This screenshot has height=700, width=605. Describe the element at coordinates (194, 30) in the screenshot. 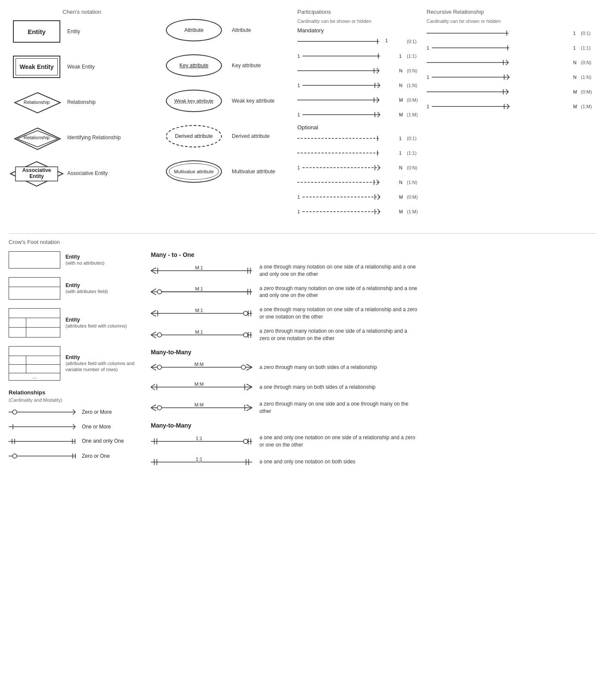

I see `attribute-ellipse: Attribute` at that location.